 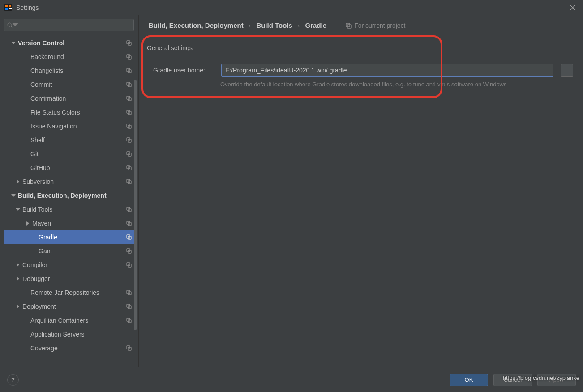 I want to click on search-field, so click(x=75, y=25).